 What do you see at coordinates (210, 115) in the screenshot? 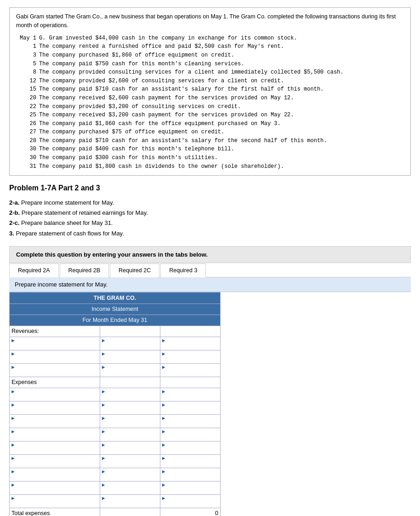
I see `transaction-row: 25 The company received $3,200 cash paym…` at bounding box center [210, 115].